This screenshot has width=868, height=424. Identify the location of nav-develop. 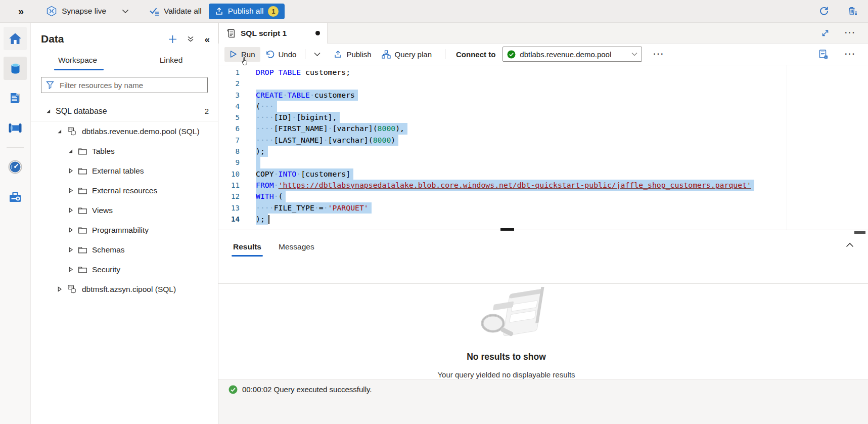
(15, 98).